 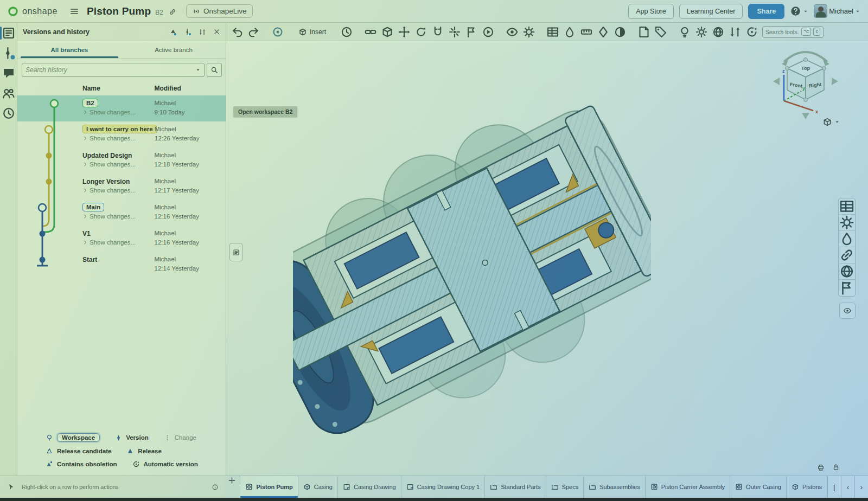 What do you see at coordinates (570, 32) in the screenshot?
I see `appearance-icon` at bounding box center [570, 32].